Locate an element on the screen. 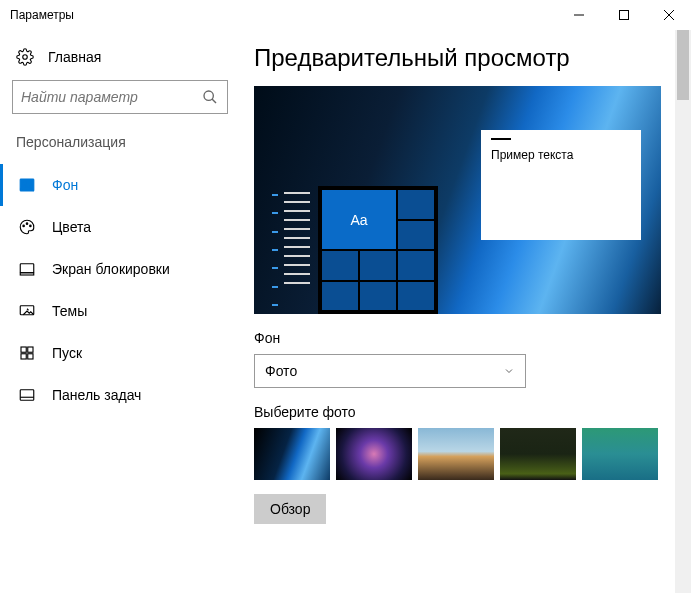 This screenshot has width=691, height=593. window-title: Параметры is located at coordinates (42, 15).